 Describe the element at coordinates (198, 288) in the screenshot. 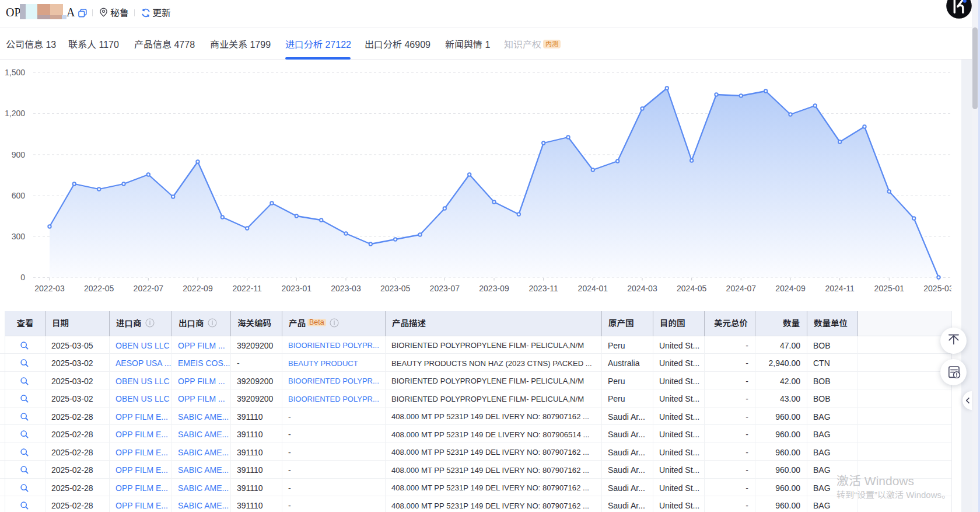

I see `svg-text: 2022-09` at that location.